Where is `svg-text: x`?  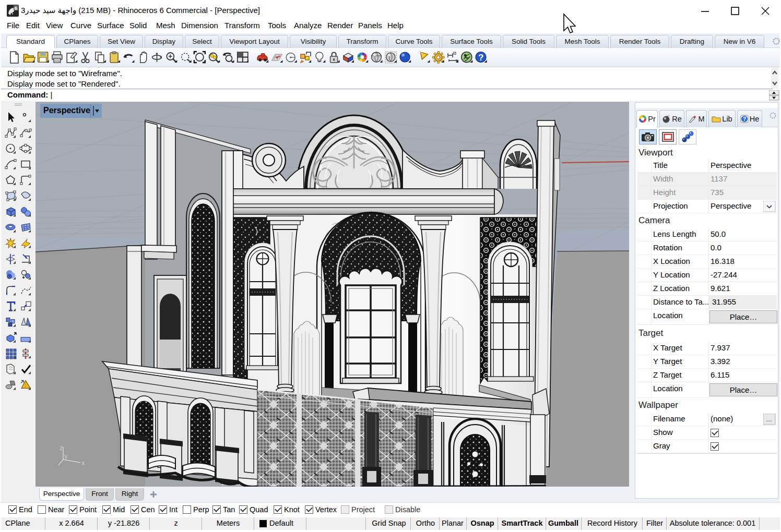 svg-text: x is located at coordinates (84, 463).